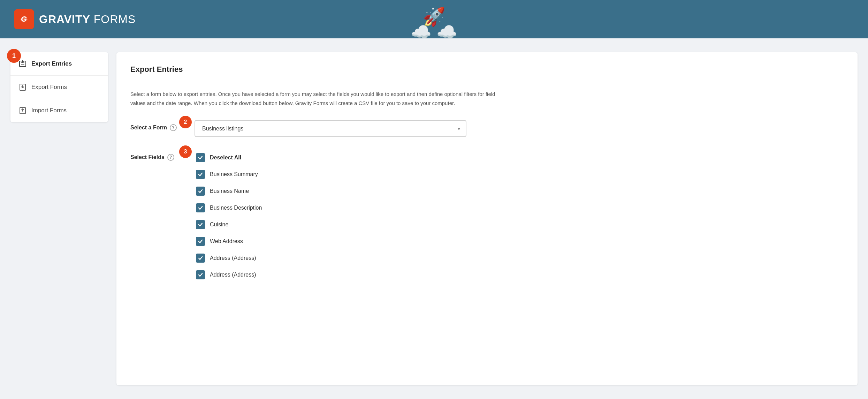 The image size is (868, 399). What do you see at coordinates (23, 64) in the screenshot?
I see `export-entries-icon` at bounding box center [23, 64].